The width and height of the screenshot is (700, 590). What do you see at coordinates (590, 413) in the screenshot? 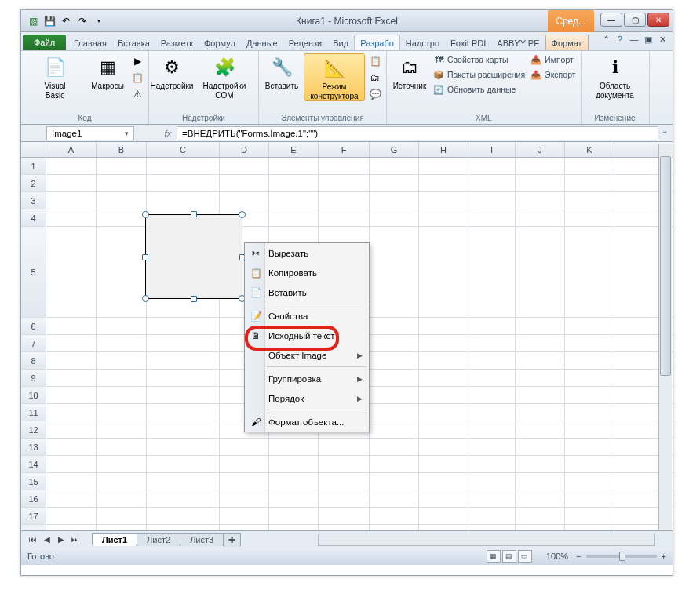
I see `cell-K11` at bounding box center [590, 413].